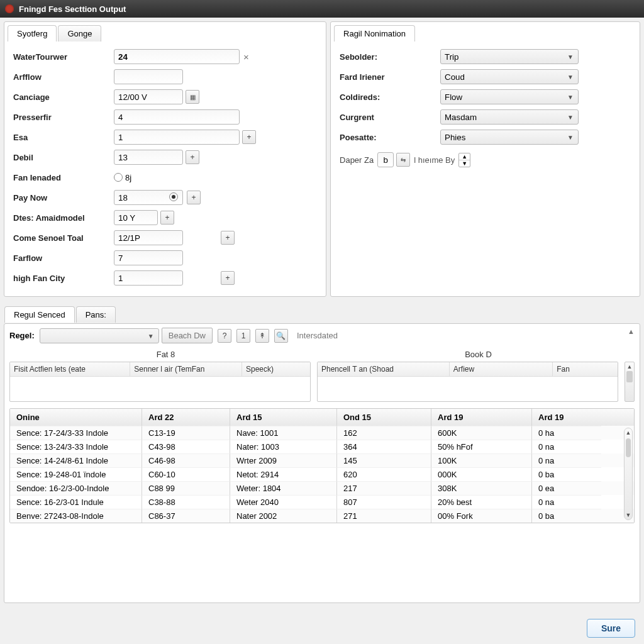  What do you see at coordinates (322, 488) in the screenshot?
I see `table-row: Sendoe: 16-2/3-00-IndoleC88 99Weter: 180…` at bounding box center [322, 488].